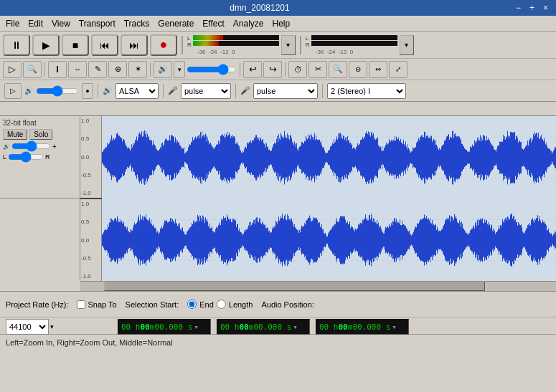 This screenshot has height=392, width=556. I want to click on mute-button: Mute, so click(15, 135).